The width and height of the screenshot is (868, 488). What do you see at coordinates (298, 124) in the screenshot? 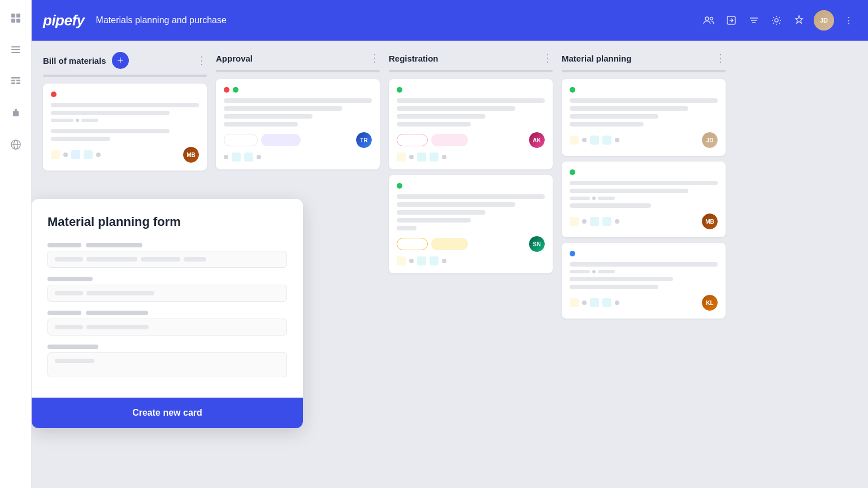
I see `card-approval-1: TR` at bounding box center [298, 124].